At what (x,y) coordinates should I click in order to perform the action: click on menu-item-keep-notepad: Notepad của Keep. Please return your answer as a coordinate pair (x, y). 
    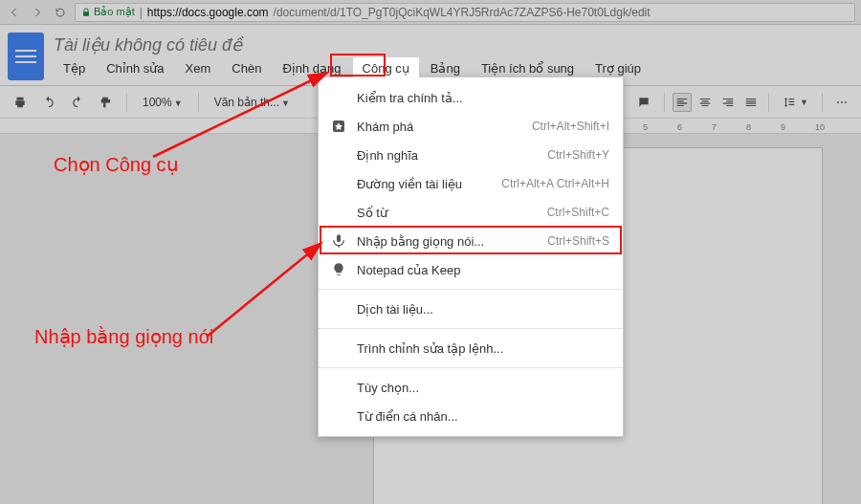
    Looking at the image, I should click on (471, 270).